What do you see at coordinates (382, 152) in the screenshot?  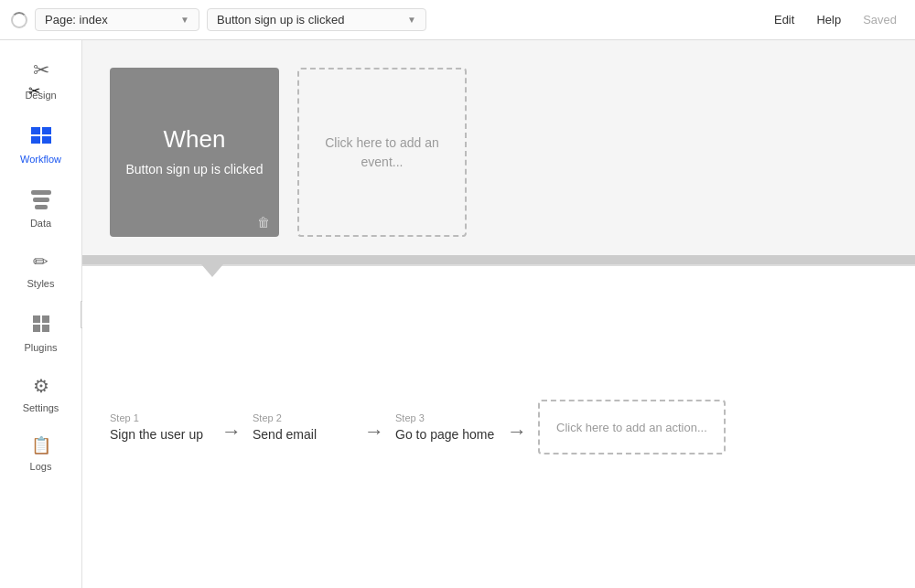 I see `add-event-block: Click here to add an event...` at bounding box center [382, 152].